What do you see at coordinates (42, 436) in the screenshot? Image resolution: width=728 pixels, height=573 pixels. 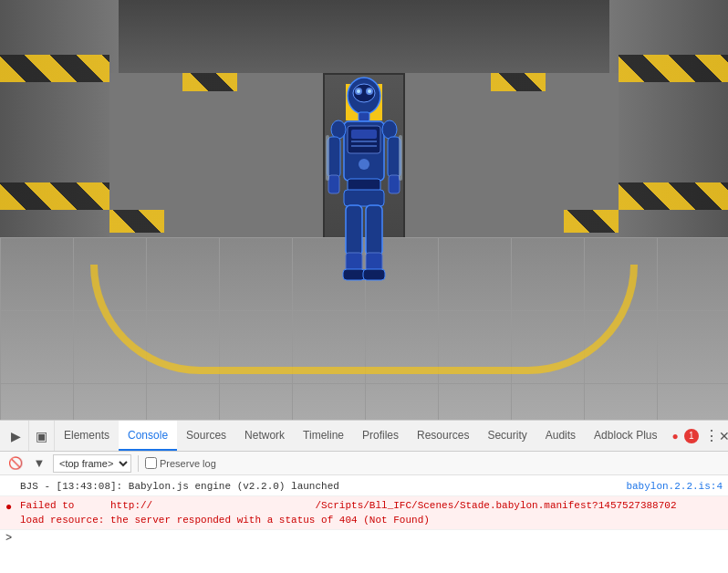 I see `device-mode-icon: ▣` at bounding box center [42, 436].